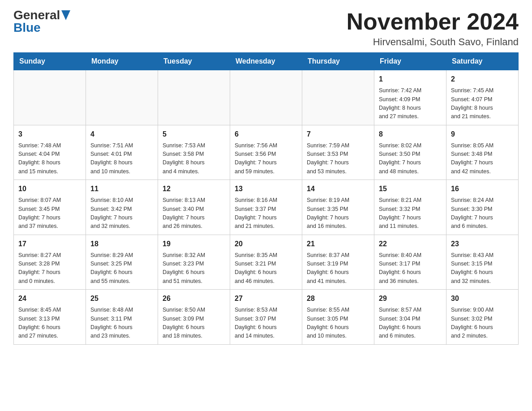 This screenshot has height=411, width=532. I want to click on day-number: 3, so click(50, 134).